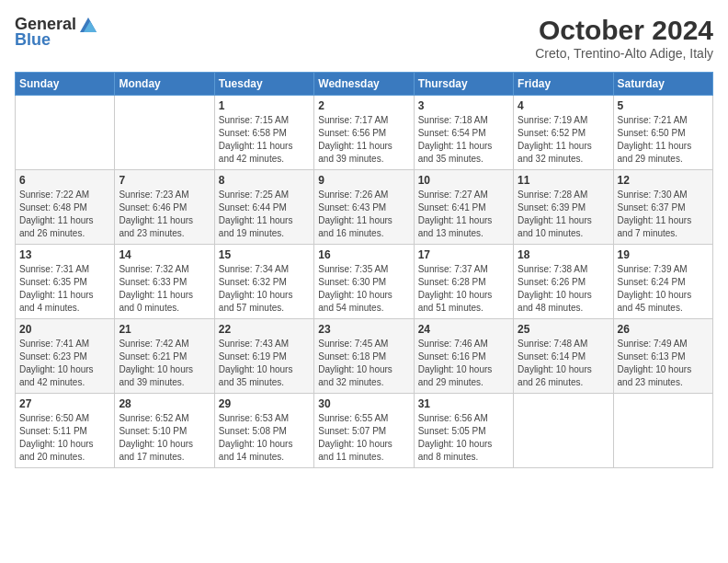 The image size is (728, 563). Describe the element at coordinates (663, 282) in the screenshot. I see `calendar-cell: 19Sunrise: 7:39 AM Sunset: 6:24 PM Dayli…` at that location.